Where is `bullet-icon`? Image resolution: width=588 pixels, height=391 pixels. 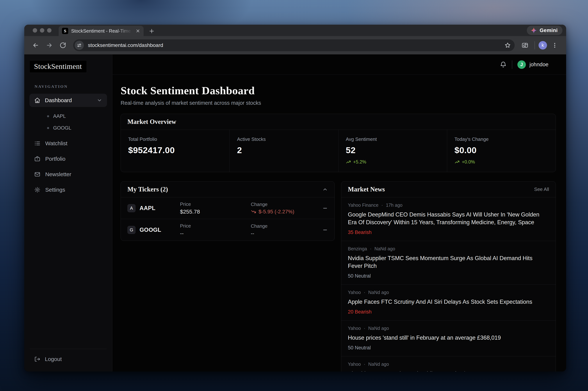 bullet-icon is located at coordinates (48, 128).